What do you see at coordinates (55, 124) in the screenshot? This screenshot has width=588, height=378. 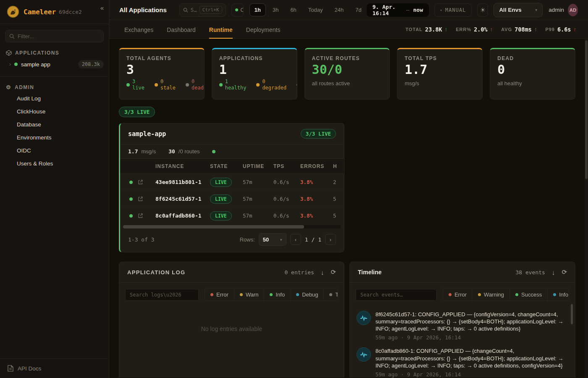 I see `sidebar-item-database: Database` at bounding box center [55, 124].